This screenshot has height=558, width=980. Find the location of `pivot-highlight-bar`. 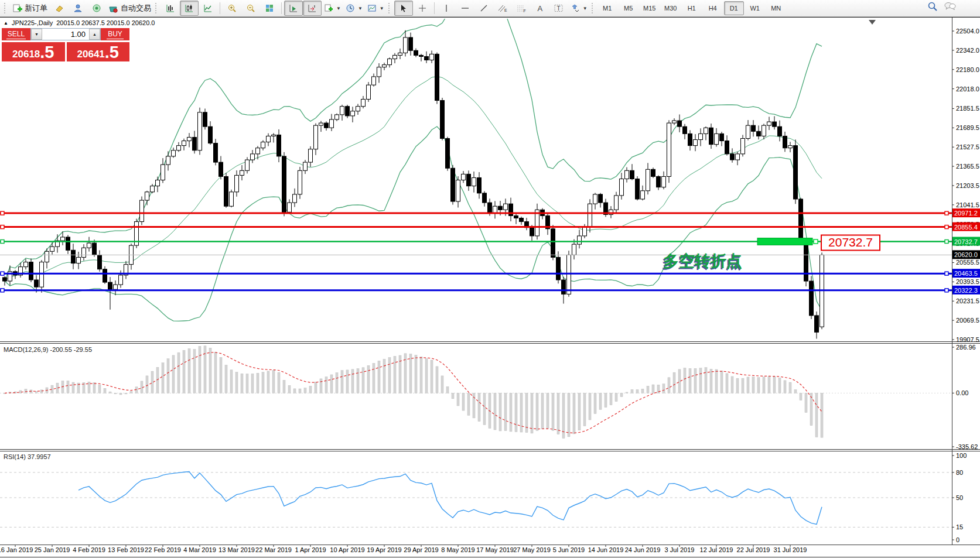

pivot-highlight-bar is located at coordinates (785, 242).